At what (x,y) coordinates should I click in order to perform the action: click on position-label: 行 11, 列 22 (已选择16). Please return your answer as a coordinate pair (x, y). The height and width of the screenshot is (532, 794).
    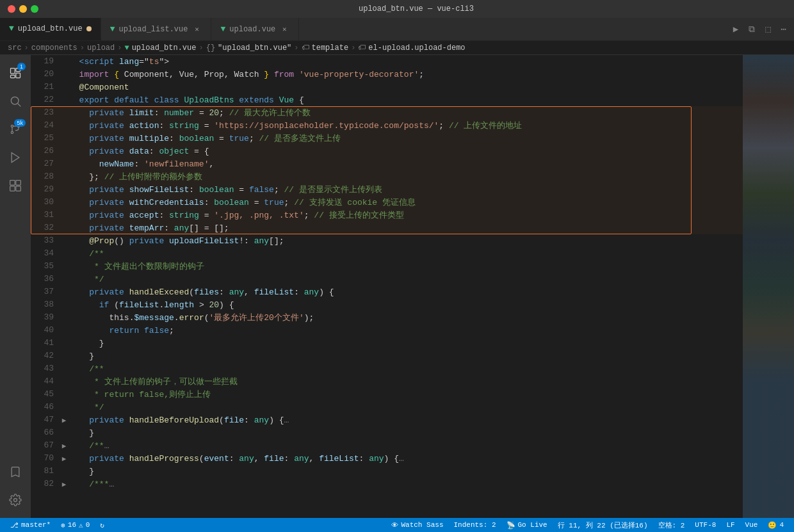
    Looking at the image, I should click on (603, 525).